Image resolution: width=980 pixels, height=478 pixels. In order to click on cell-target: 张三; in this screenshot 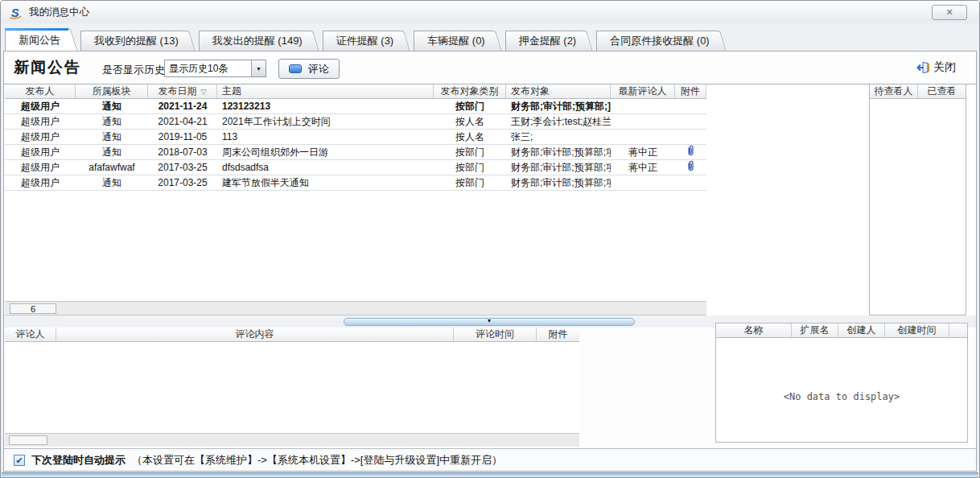, I will do `click(558, 137)`.